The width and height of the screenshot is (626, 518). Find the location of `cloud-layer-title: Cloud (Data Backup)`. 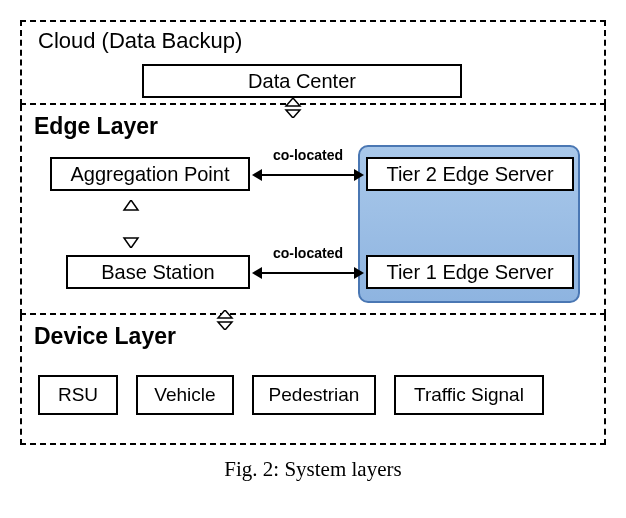

cloud-layer-title: Cloud (Data Backup) is located at coordinates (140, 41).